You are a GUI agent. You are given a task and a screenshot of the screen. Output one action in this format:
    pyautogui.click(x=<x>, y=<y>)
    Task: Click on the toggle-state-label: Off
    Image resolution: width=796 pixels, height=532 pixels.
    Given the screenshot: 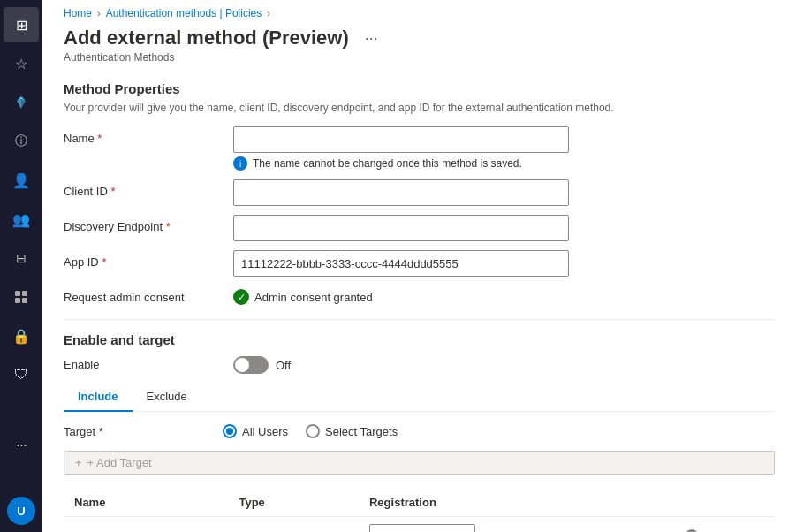 What is the action you would take?
    pyautogui.click(x=283, y=366)
    